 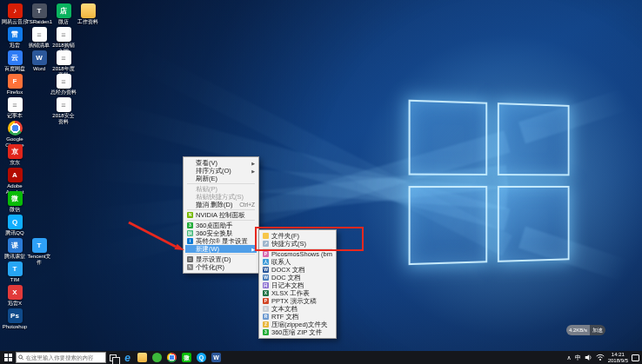 What do you see at coordinates (266, 325) in the screenshot?
I see `zip-icon: Z` at bounding box center [266, 325].